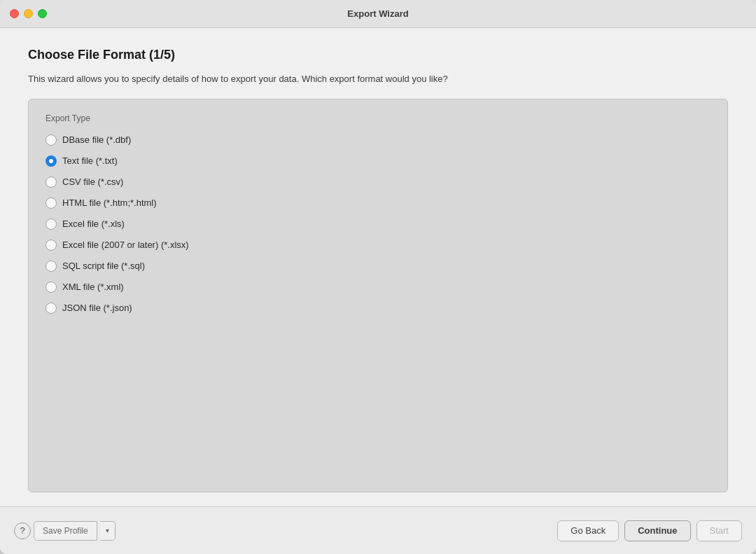 Image resolution: width=756 pixels, height=554 pixels. Describe the element at coordinates (104, 266) in the screenshot. I see `radio-label-sql: SQL script file (*.sql)` at that location.